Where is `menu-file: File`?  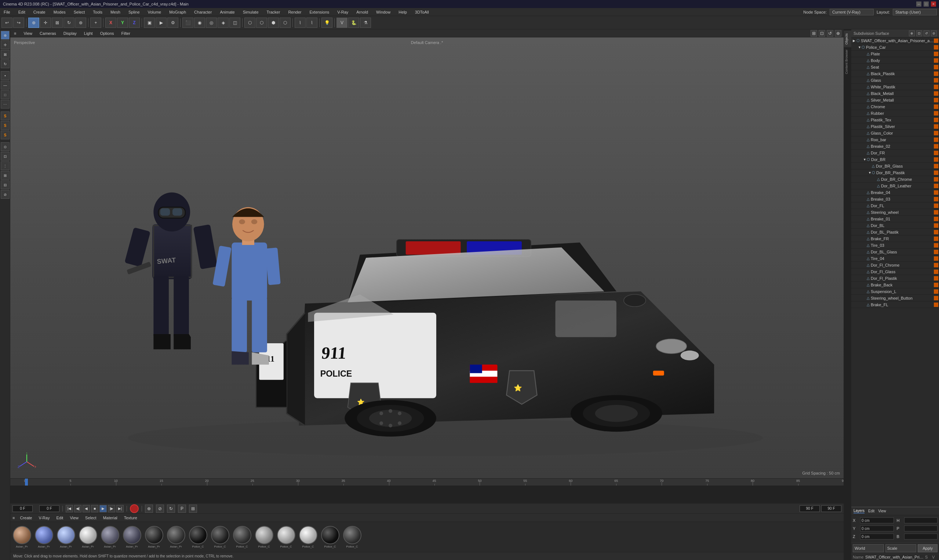 menu-file: File is located at coordinates (7, 12).